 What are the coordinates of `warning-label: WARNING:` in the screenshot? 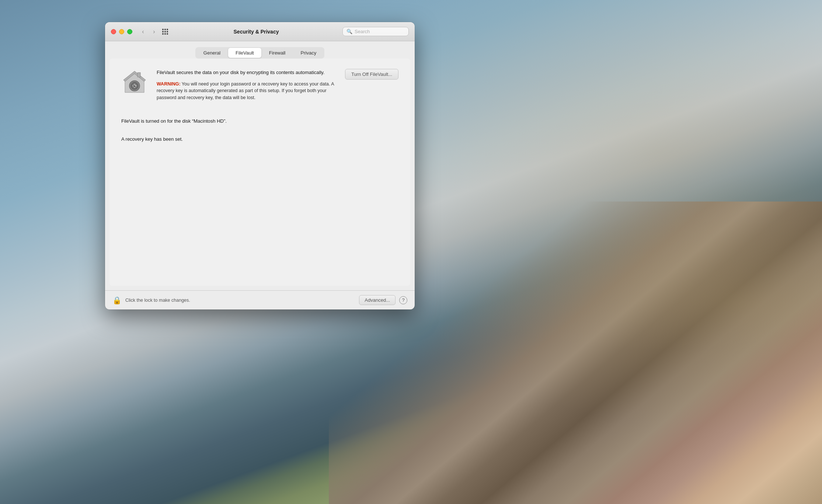 It's located at (169, 84).